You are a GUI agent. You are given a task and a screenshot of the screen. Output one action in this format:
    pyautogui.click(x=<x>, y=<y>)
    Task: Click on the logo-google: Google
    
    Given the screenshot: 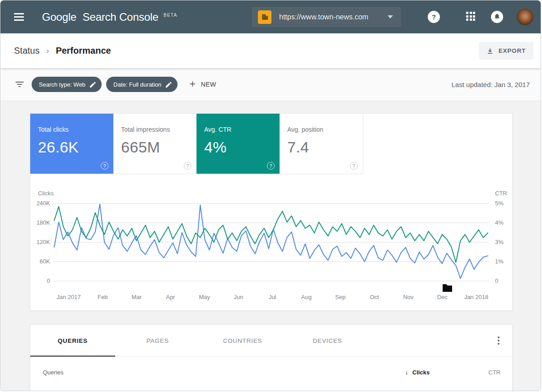 What is the action you would take?
    pyautogui.click(x=59, y=17)
    